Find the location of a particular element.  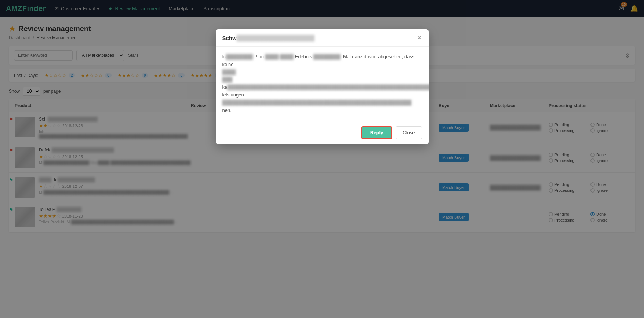

modal-text-line-2: ████ is located at coordinates (322, 73).